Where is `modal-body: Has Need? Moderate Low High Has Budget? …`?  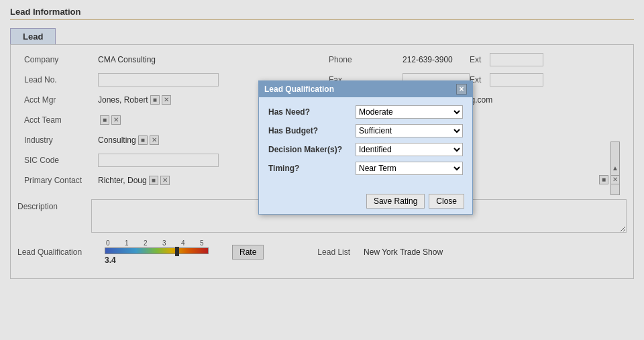 modal-body: Has Need? Moderate Low High Has Budget? … is located at coordinates (366, 143).